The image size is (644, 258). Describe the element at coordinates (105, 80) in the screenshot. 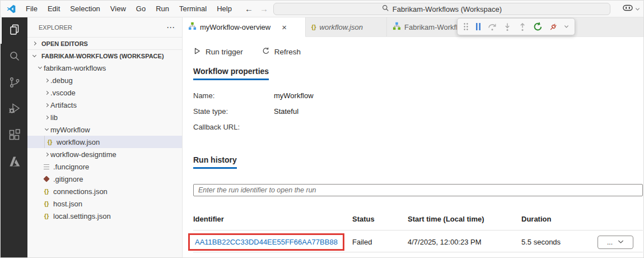

I see `tree-item-debug-folder: .debug` at that location.